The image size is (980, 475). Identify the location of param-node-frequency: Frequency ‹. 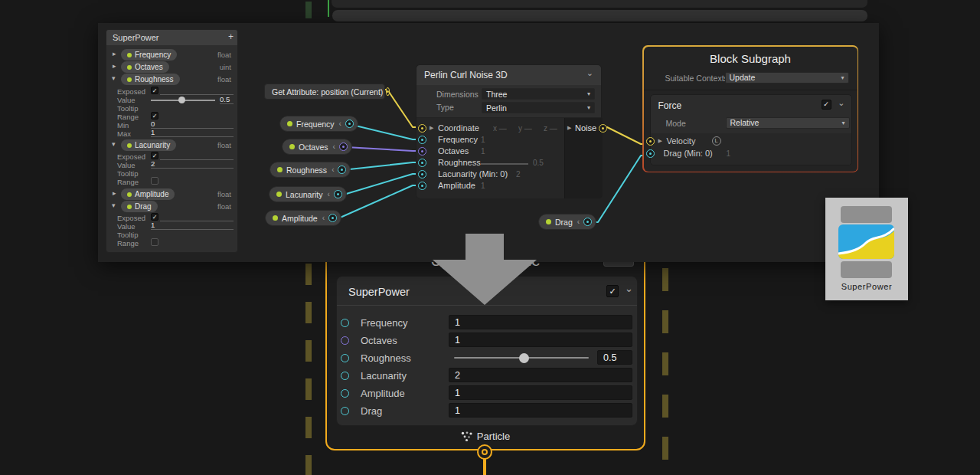
(318, 124).